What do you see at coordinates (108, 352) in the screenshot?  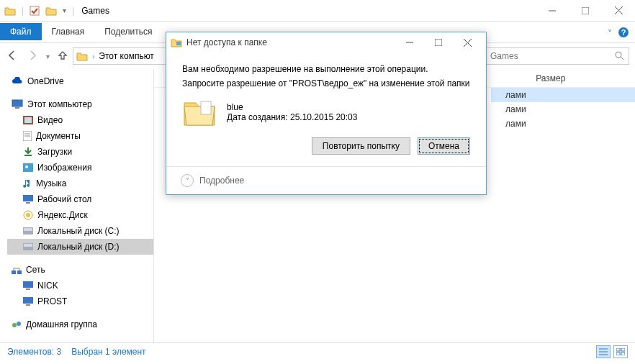 I see `status-selected: Выбран 1 элемент` at bounding box center [108, 352].